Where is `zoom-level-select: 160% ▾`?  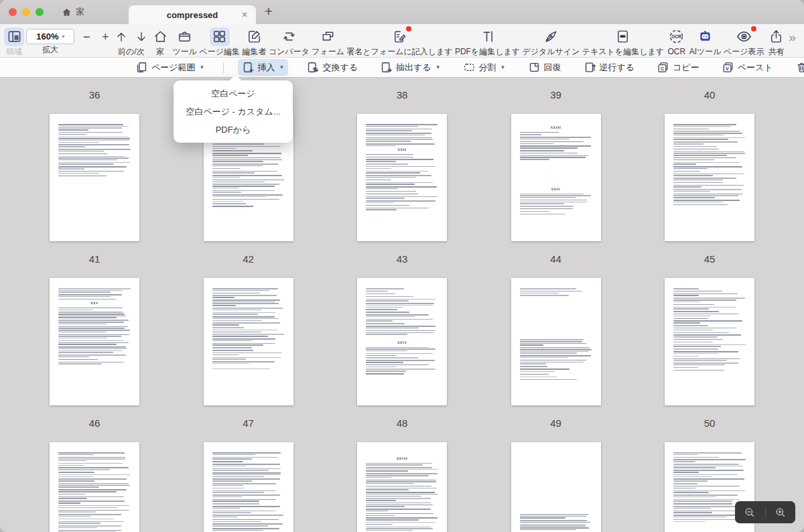
zoom-level-select: 160% ▾ is located at coordinates (50, 36).